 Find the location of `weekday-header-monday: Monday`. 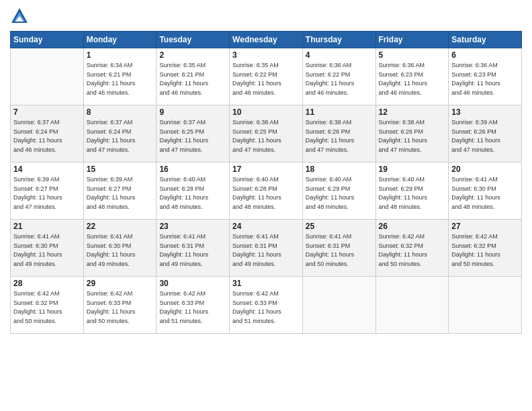

weekday-header-monday: Monday is located at coordinates (120, 40).